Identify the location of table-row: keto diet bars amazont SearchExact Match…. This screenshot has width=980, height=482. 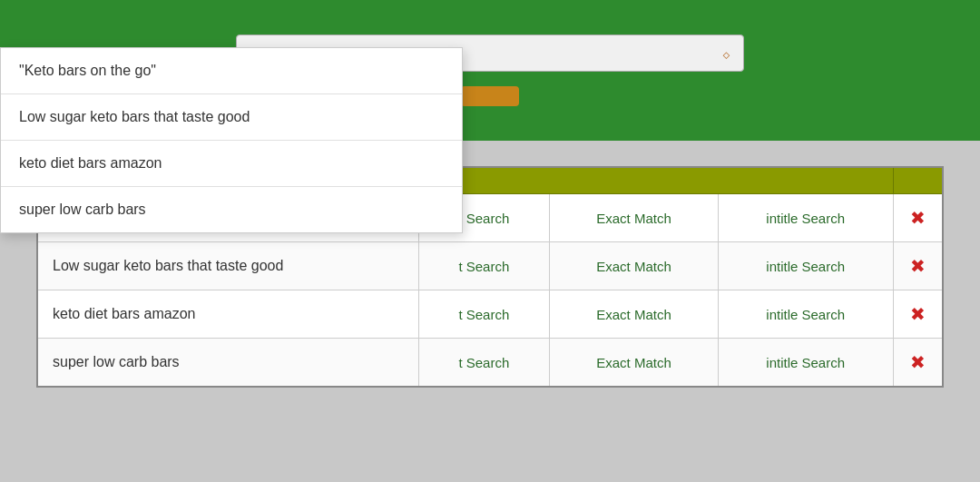
(490, 314).